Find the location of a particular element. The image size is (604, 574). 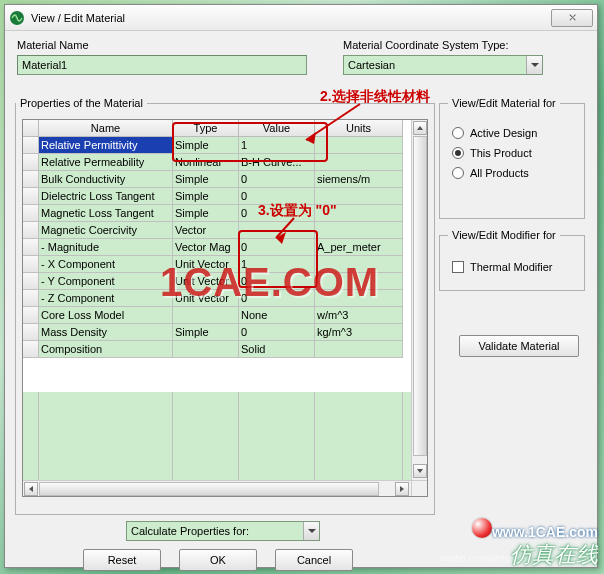

table-row: Bulk Conductivity Simple 0 siemens/m is located at coordinates (225, 180).